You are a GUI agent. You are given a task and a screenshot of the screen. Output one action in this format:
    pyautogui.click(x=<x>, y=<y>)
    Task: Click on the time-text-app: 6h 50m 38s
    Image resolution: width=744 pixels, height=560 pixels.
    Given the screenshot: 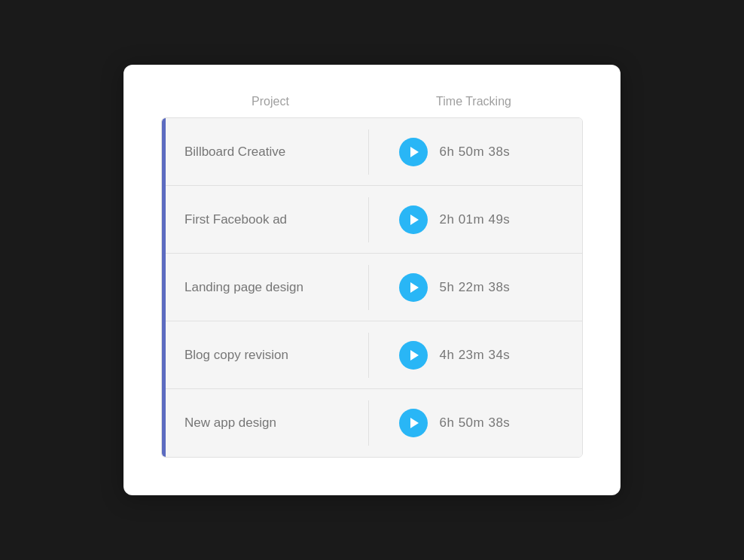 What is the action you would take?
    pyautogui.click(x=475, y=423)
    